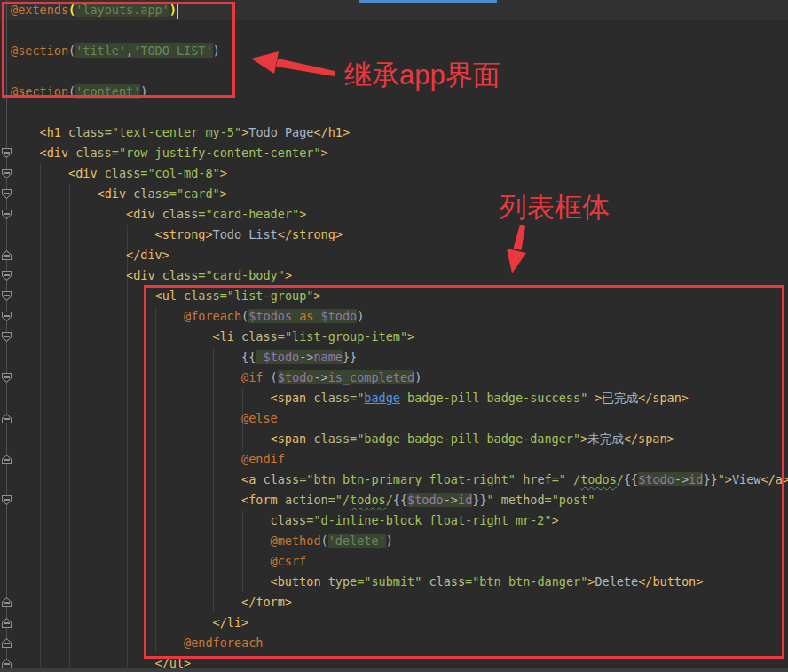 This screenshot has width=788, height=672. What do you see at coordinates (422, 75) in the screenshot?
I see `annotation-label-inherit: 继承app界面` at bounding box center [422, 75].